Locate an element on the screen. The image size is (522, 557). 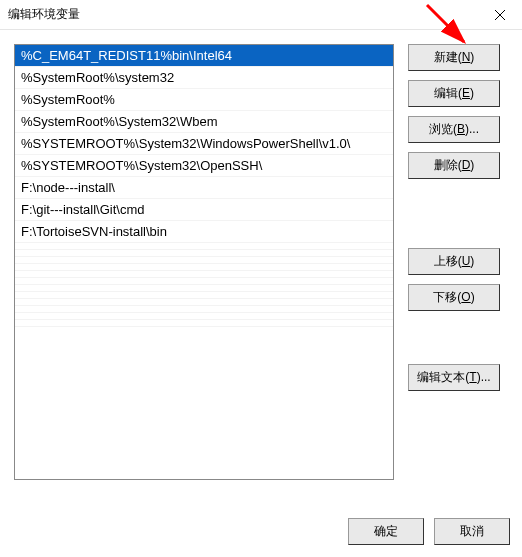
list-item: %C_EM64T_REDIST11%bin\Intel64 is located at coordinates (204, 56).